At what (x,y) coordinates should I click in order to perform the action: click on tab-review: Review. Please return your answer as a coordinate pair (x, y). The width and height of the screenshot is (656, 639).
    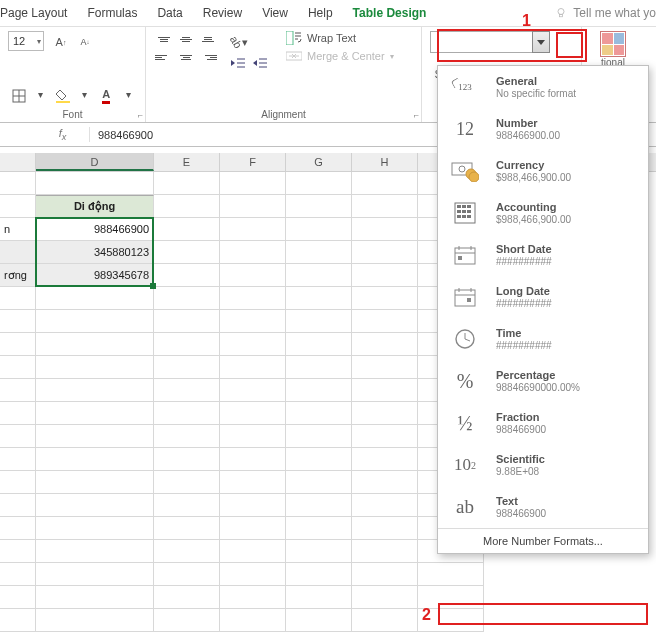
    Looking at the image, I should click on (222, 13).